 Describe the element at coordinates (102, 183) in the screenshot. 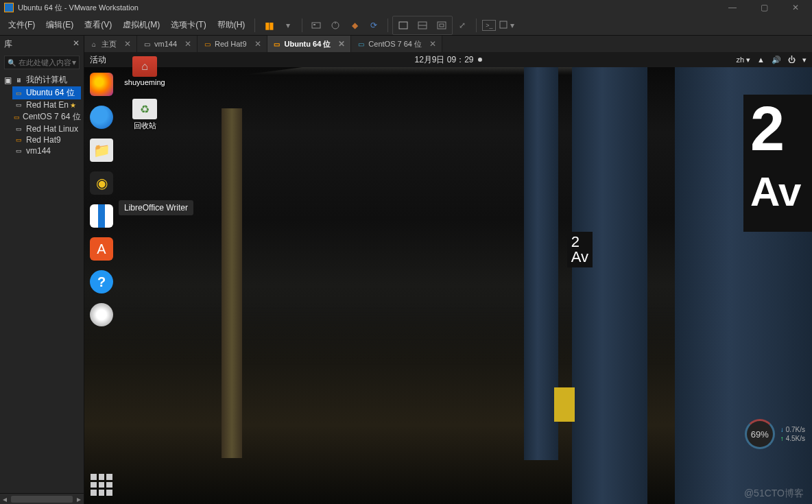

I see `dock-rhythmbox-icon: ◉` at that location.